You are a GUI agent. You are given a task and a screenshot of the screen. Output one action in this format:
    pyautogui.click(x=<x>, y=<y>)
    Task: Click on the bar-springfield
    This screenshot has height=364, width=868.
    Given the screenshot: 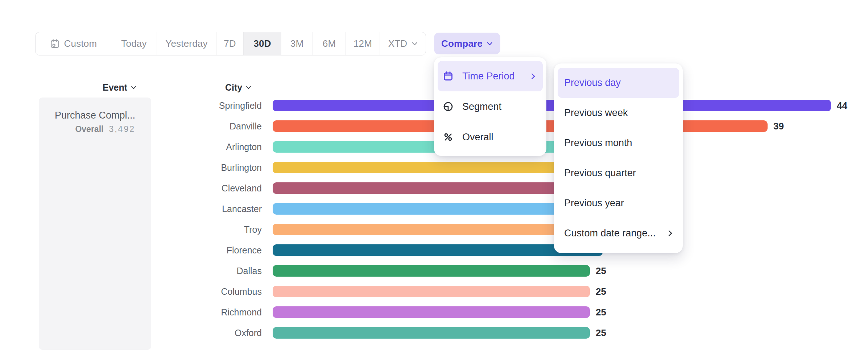 What is the action you would take?
    pyautogui.click(x=552, y=106)
    